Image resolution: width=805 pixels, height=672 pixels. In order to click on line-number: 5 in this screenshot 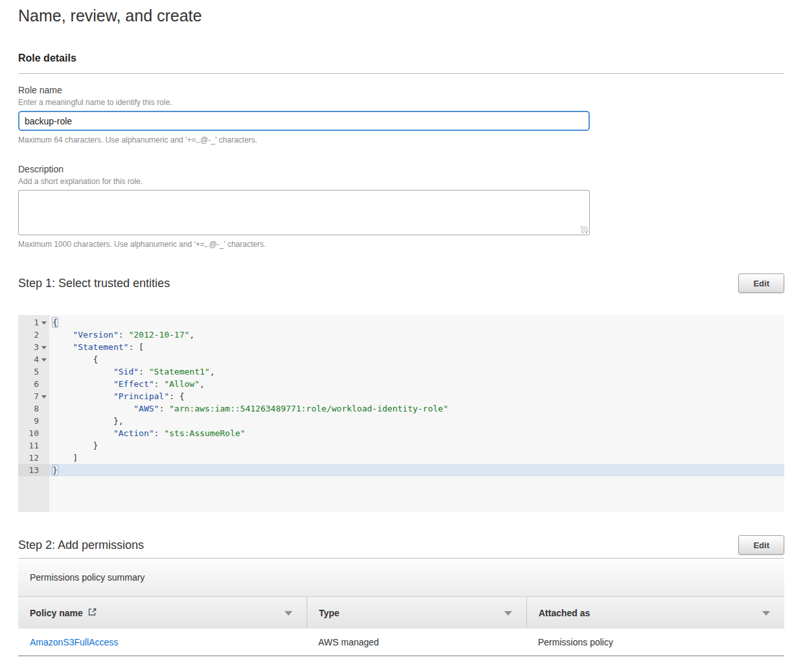, I will do `click(34, 372)`.